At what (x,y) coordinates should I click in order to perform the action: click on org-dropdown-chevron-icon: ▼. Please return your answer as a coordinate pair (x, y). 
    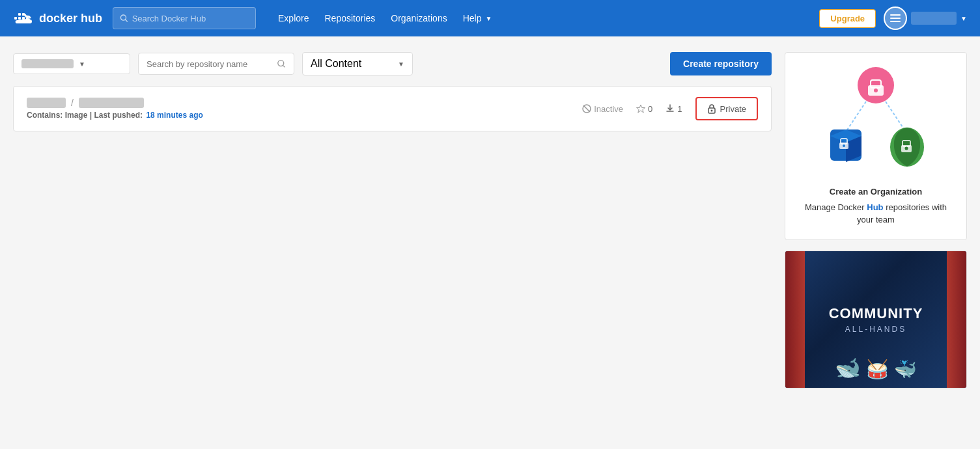
    Looking at the image, I should click on (82, 64).